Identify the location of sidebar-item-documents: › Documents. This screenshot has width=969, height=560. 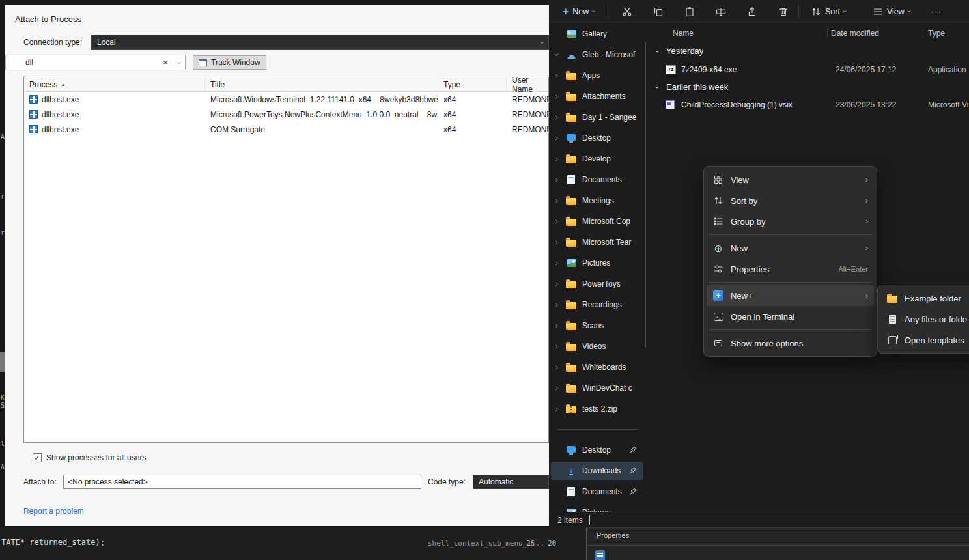
(598, 180).